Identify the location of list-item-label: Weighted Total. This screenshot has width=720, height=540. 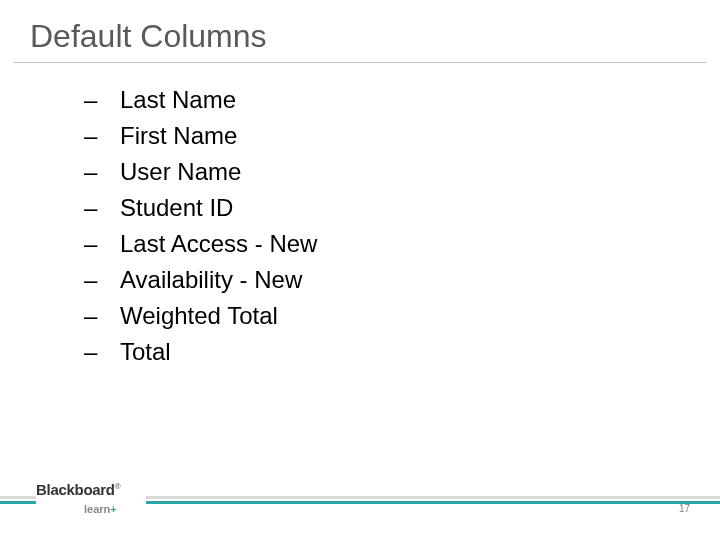
(199, 316).